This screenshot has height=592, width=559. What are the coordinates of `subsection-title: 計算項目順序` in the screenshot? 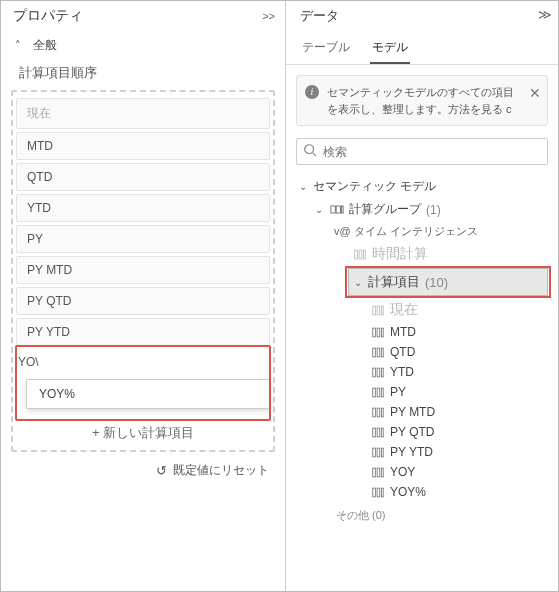 It's located at (143, 73).